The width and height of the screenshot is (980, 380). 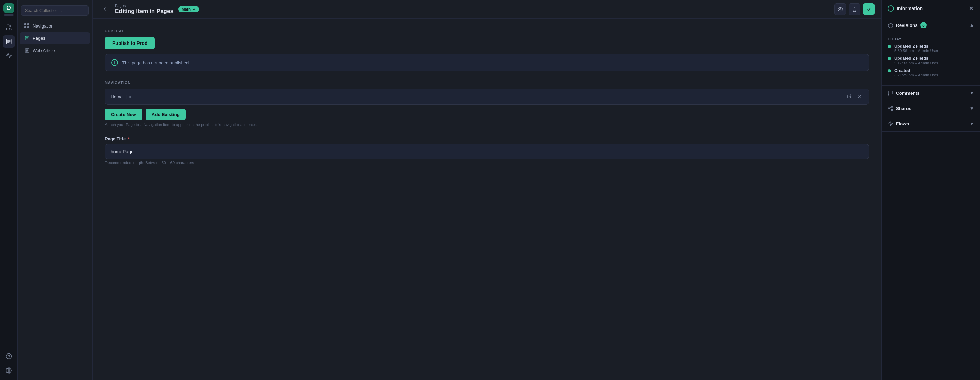 What do you see at coordinates (9, 10) in the screenshot?
I see `app-logo: O` at bounding box center [9, 10].